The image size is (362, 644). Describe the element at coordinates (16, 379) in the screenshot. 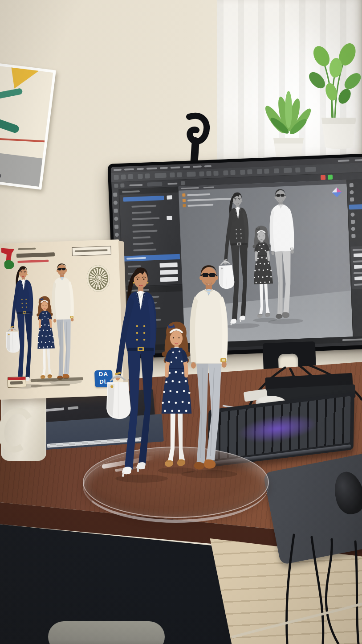

I see `badge-red-band` at that location.